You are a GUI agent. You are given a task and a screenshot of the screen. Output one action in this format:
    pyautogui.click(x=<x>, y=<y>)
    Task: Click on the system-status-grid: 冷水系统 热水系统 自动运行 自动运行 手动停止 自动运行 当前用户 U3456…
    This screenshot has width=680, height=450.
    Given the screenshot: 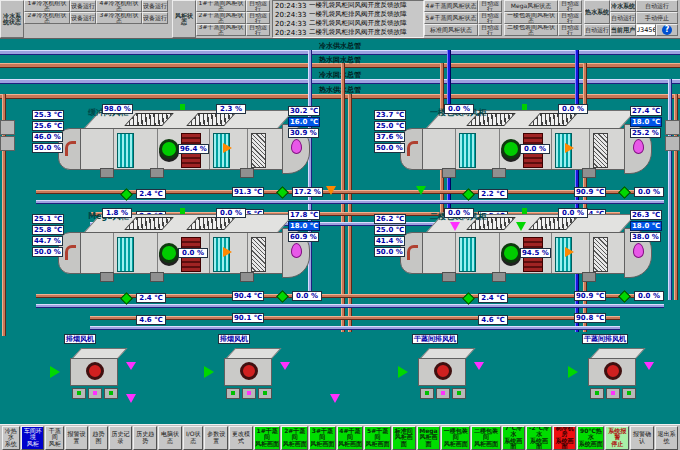 What is the action you would take?
    pyautogui.click(x=632, y=19)
    